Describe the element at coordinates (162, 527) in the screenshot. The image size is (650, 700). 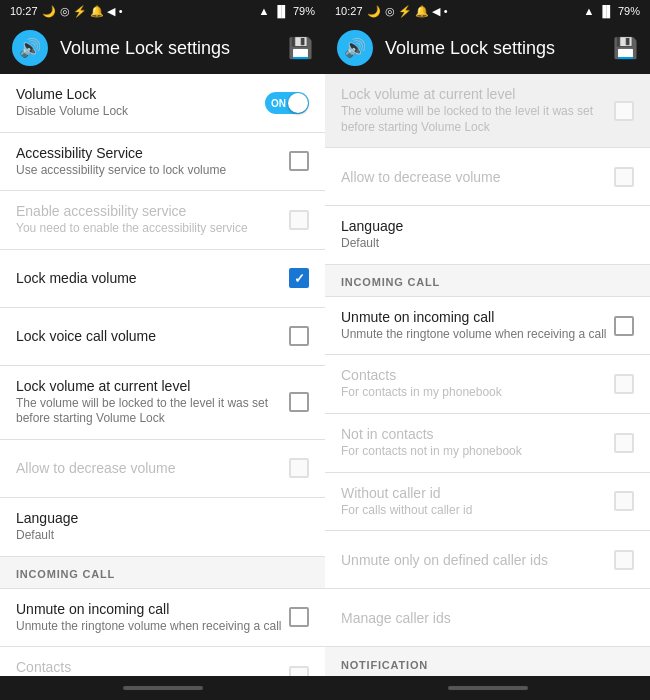
I see `setting-text-language: Language Default` at that location.